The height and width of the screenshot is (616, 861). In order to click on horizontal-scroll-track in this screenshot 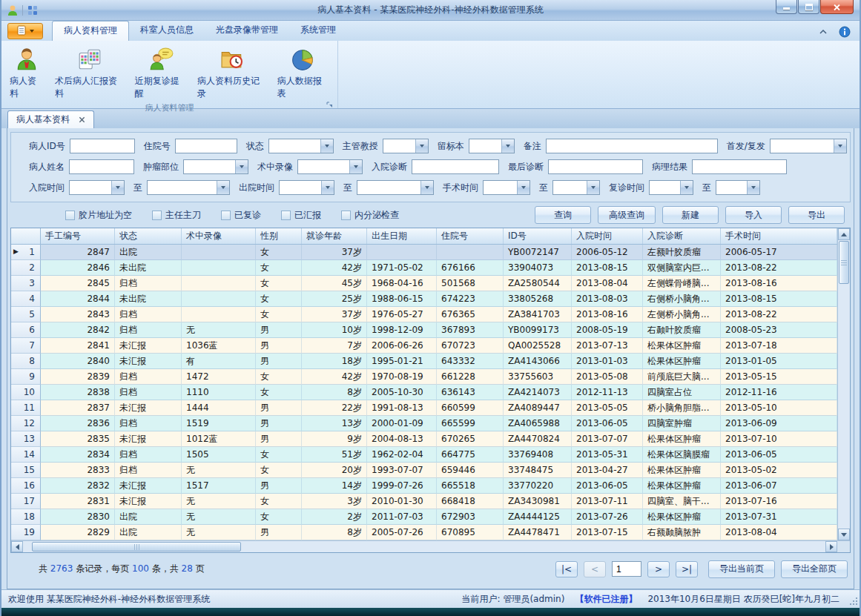, I will do `click(533, 547)`.